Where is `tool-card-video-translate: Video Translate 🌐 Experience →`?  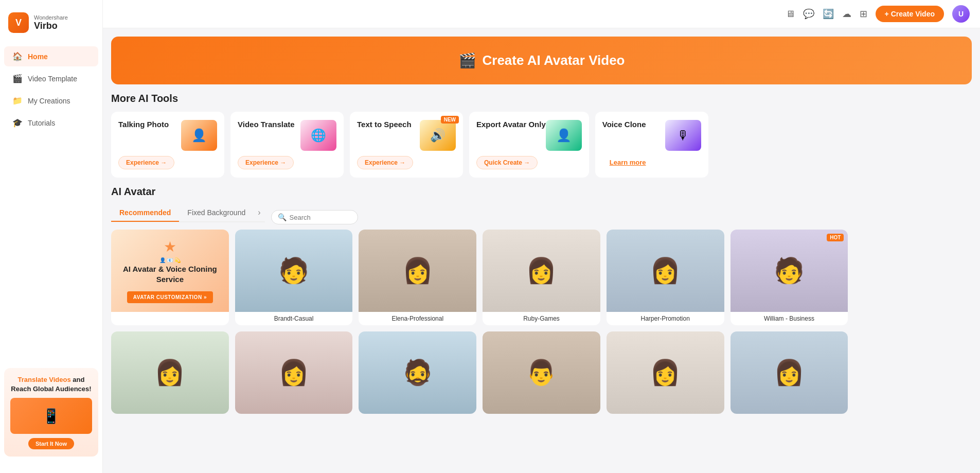
tool-card-video-translate: Video Translate 🌐 Experience → is located at coordinates (287, 145).